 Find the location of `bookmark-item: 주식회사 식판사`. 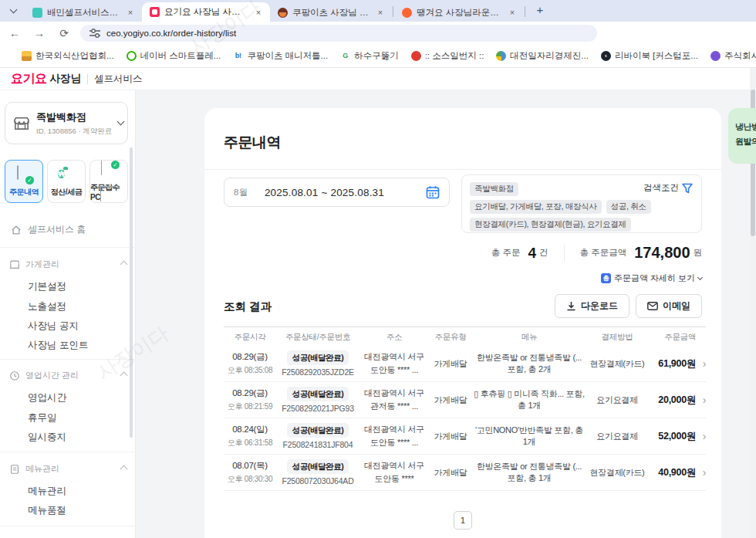

bookmark-item: 주식회사 식판사 is located at coordinates (733, 56).